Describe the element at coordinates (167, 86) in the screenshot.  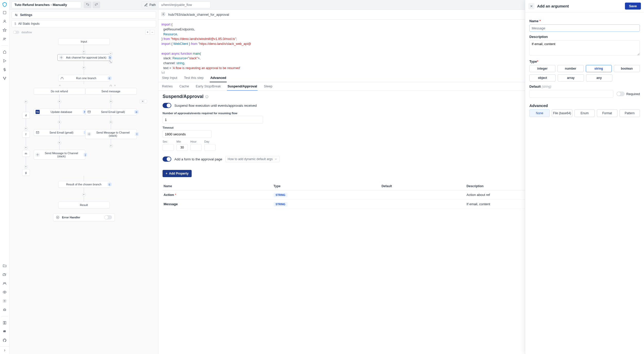
I see `subtab-retries: Retries` at that location.